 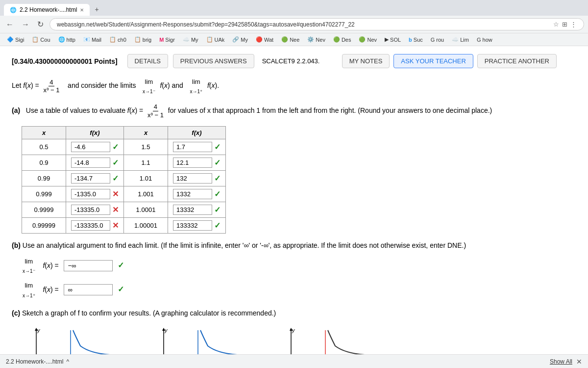 What do you see at coordinates (146, 147) in the screenshot?
I see `table-cell-x2: 1.5` at bounding box center [146, 147].